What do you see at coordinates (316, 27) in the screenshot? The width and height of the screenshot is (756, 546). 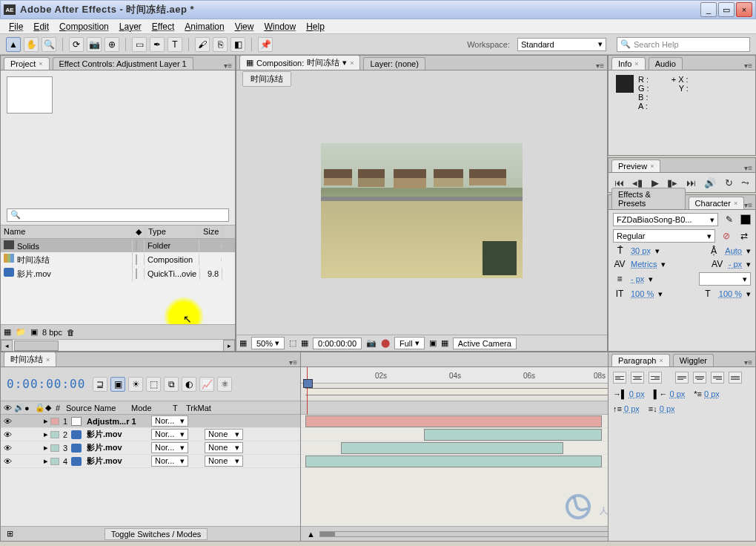 I see `menu-help: Help` at bounding box center [316, 27].